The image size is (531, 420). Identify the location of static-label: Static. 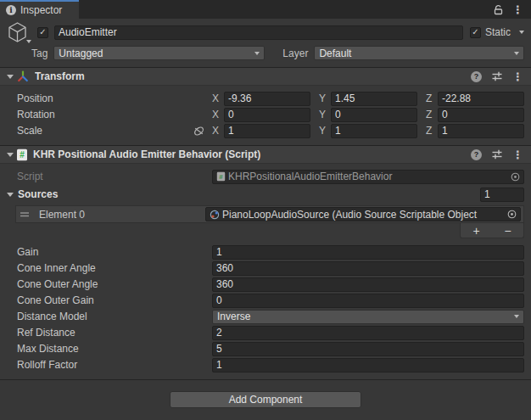
(498, 32).